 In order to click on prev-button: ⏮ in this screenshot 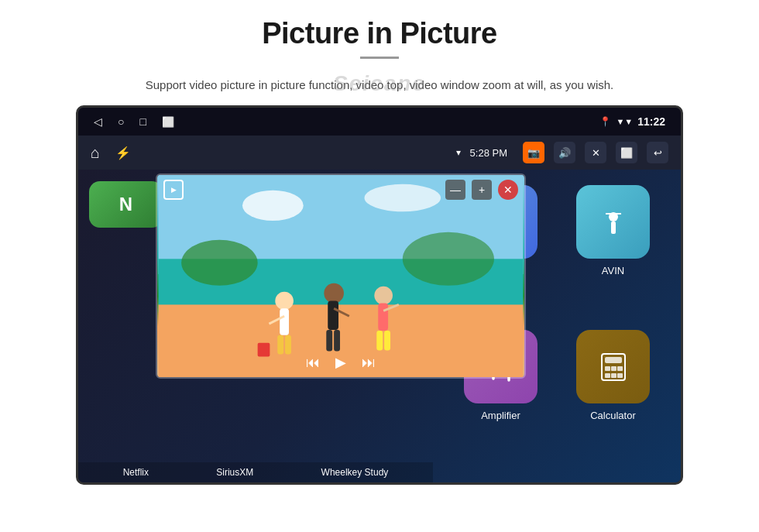, I will do `click(313, 362)`.